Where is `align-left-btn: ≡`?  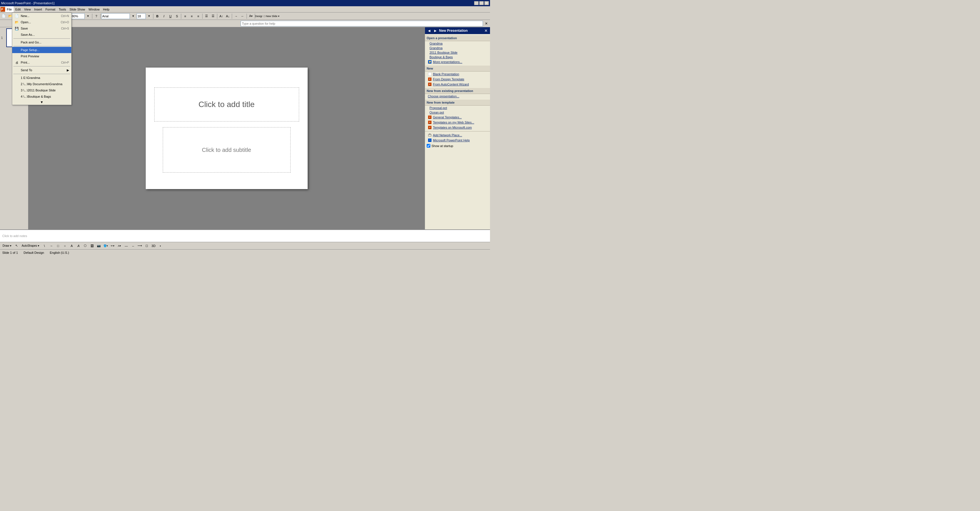 align-left-btn: ≡ is located at coordinates (185, 16).